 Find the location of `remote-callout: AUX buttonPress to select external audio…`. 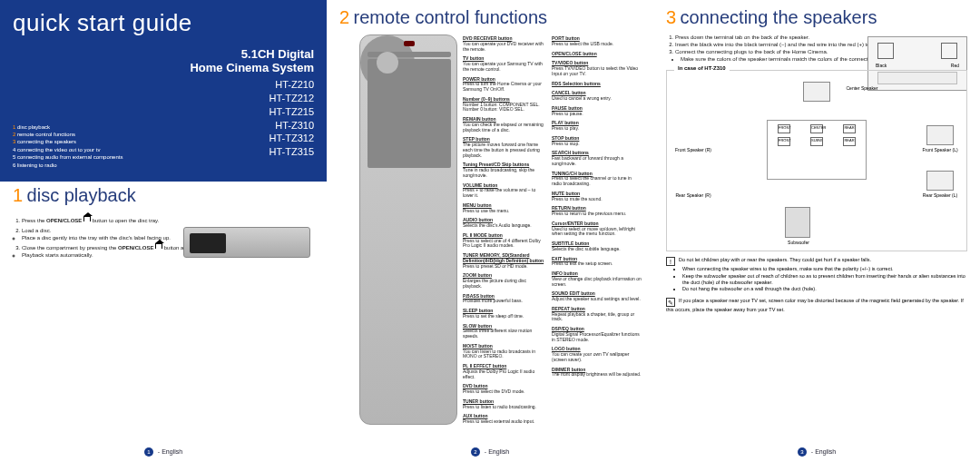

remote-callout: AUX buttonPress to select external audio… is located at coordinates (504, 419).